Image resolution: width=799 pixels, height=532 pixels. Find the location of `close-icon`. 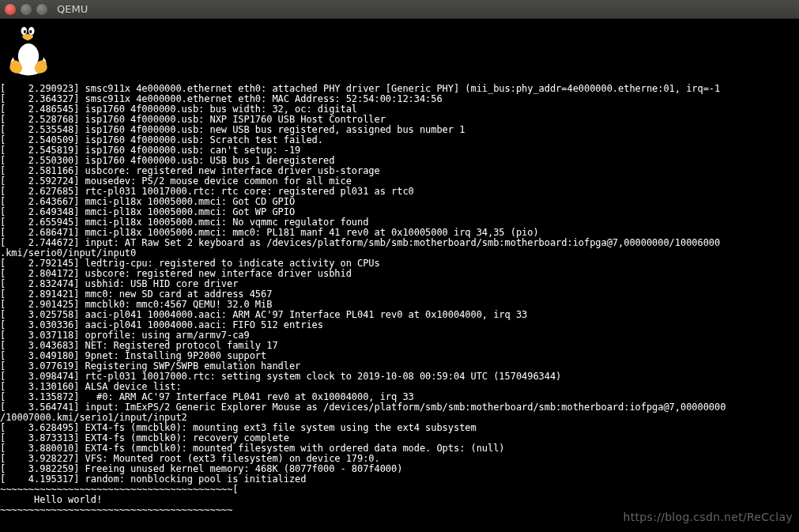

close-icon is located at coordinates (10, 9).